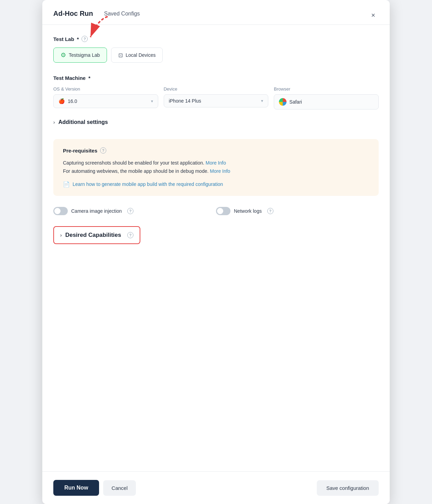 This screenshot has width=432, height=504. What do you see at coordinates (326, 89) in the screenshot?
I see `browser-label: Browser` at bounding box center [326, 89].